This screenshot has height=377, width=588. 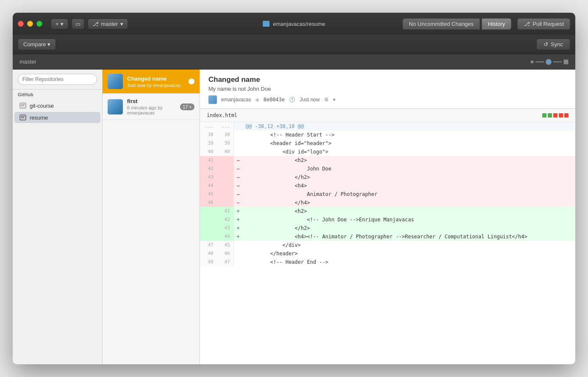 I want to click on diff-line-14: 4745 </div>, so click(x=388, y=245).